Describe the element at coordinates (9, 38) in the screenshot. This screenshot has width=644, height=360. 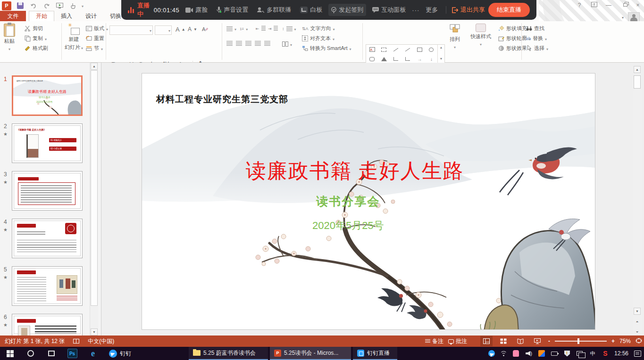
I see `paste-button: 粘贴` at that location.